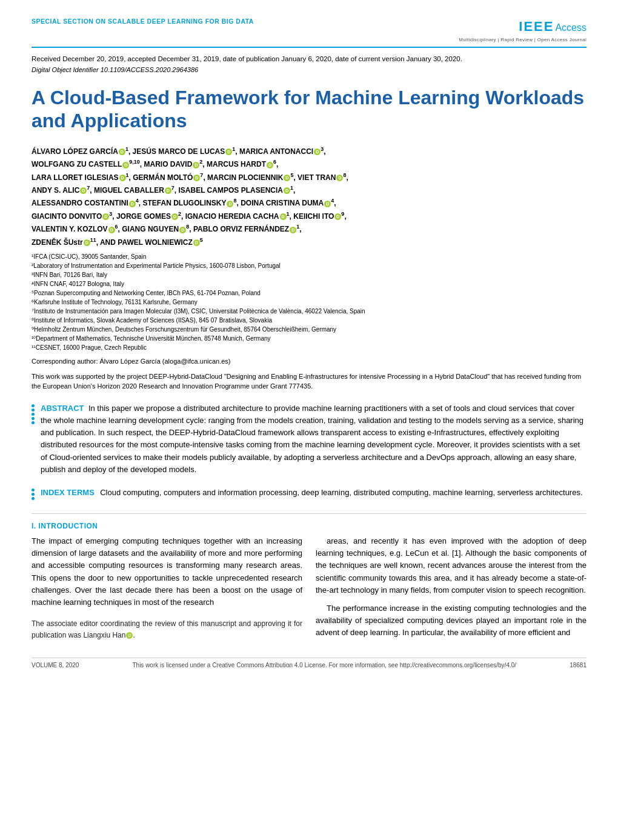 The image size is (618, 840). I want to click on affiliation-9: ⁹Helmholtz Zentrum München, Deutsches Fo…, so click(309, 330).